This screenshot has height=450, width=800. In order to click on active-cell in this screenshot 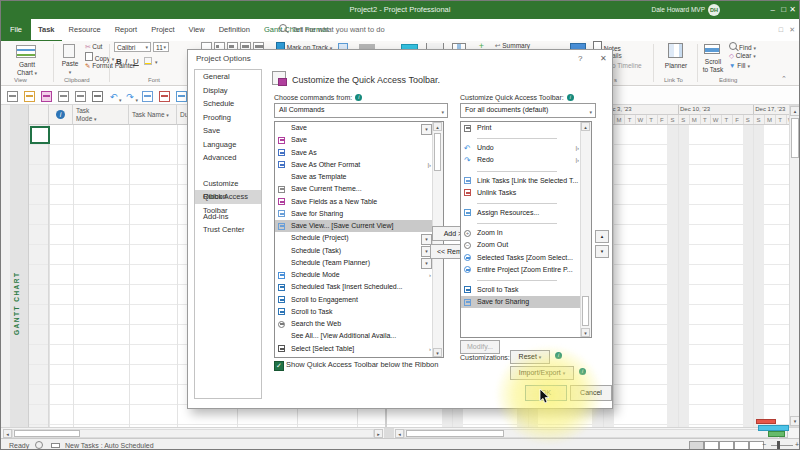, I will do `click(40, 135)`.